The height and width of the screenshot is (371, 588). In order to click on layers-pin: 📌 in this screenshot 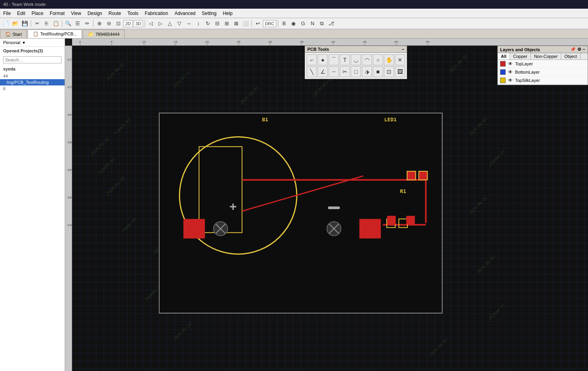, I will do `click(573, 50)`.